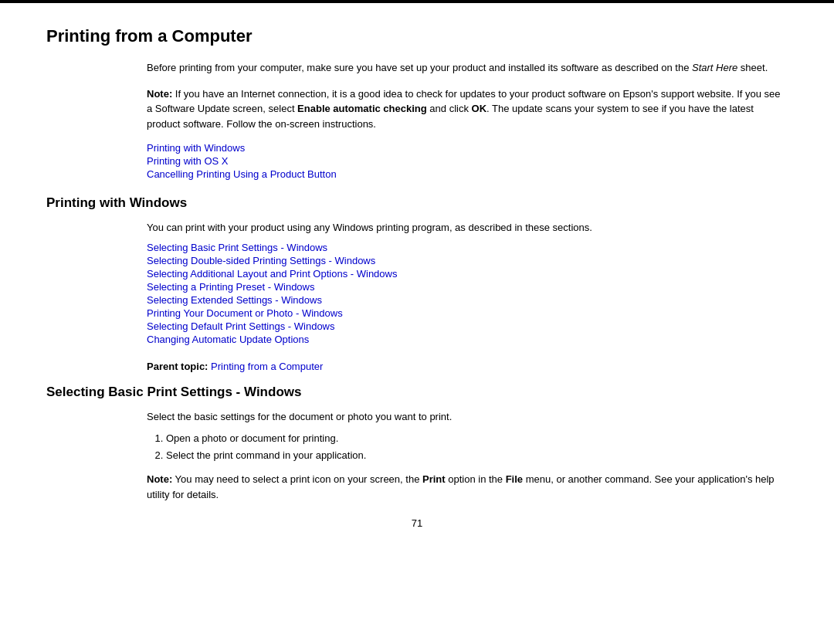  I want to click on note-bold-ok: OK, so click(480, 108).